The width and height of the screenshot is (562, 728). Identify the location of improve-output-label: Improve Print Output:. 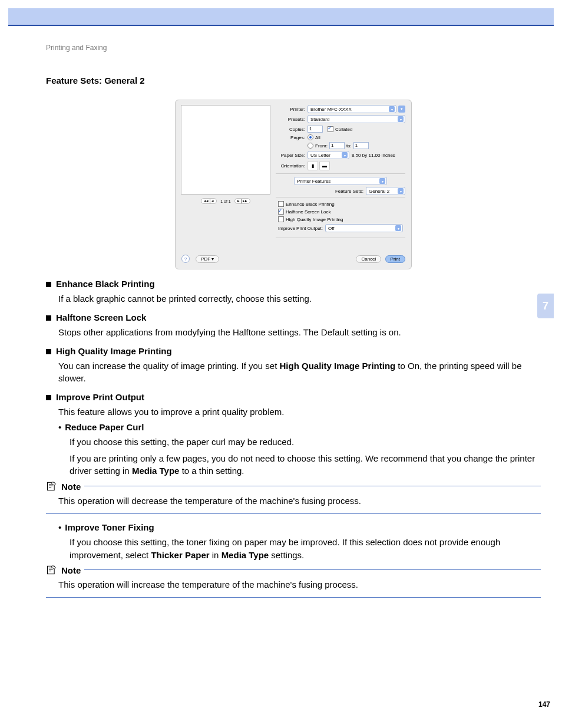
(300, 229).